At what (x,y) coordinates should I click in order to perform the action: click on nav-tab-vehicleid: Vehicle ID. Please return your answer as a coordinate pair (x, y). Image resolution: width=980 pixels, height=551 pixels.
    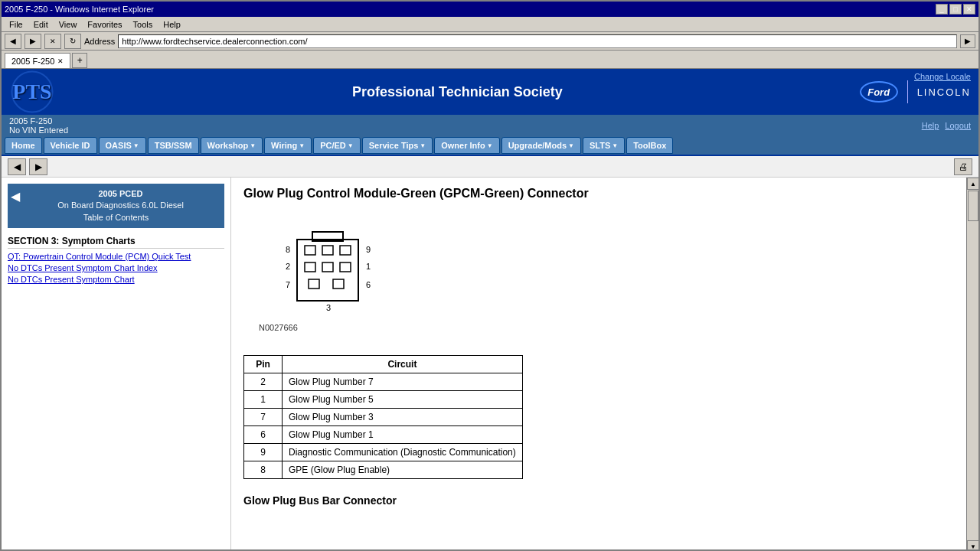
    Looking at the image, I should click on (70, 145).